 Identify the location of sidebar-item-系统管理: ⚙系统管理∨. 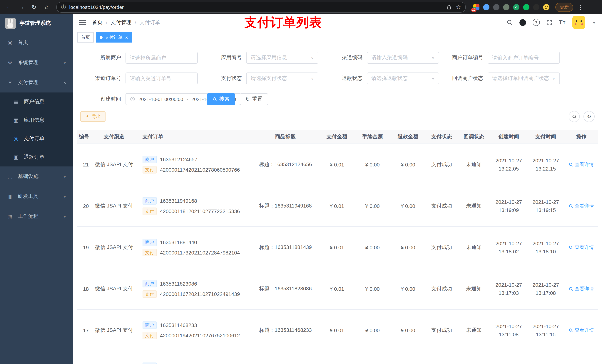
(37, 62).